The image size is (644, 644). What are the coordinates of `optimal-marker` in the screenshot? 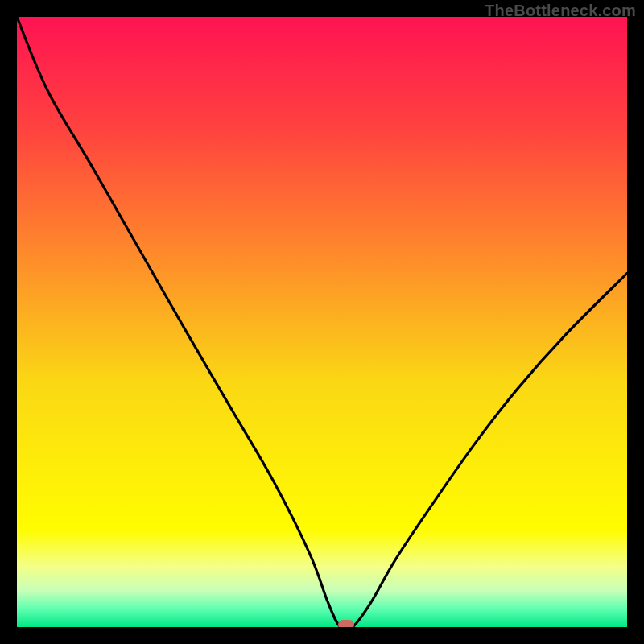 It's located at (346, 623).